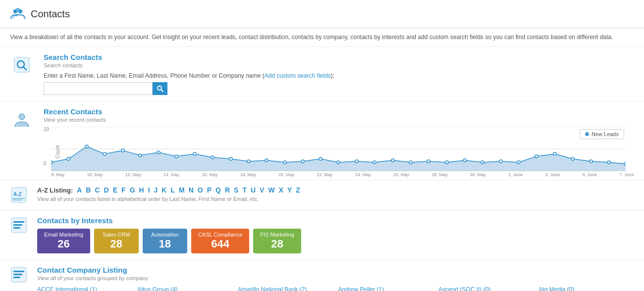 This screenshot has height=291, width=644. What do you see at coordinates (107, 190) in the screenshot?
I see `az-letter-d: D` at bounding box center [107, 190].